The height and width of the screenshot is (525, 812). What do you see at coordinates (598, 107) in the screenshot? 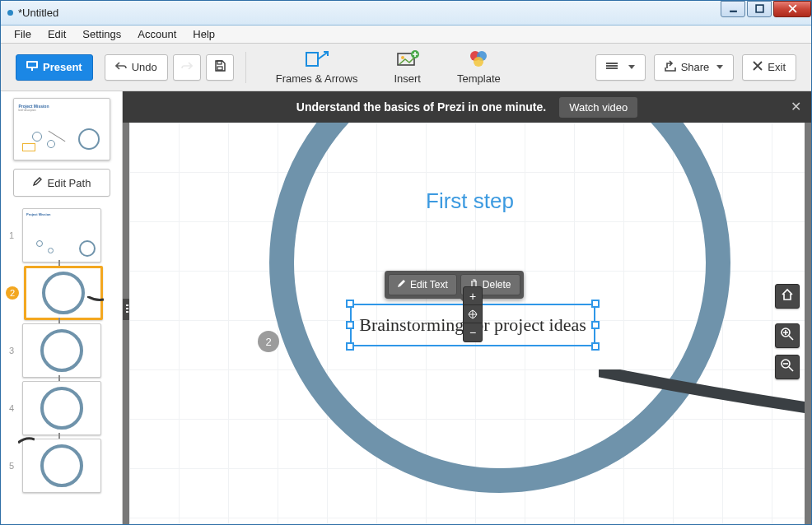
I see `watch-video-button: Watch video` at bounding box center [598, 107].